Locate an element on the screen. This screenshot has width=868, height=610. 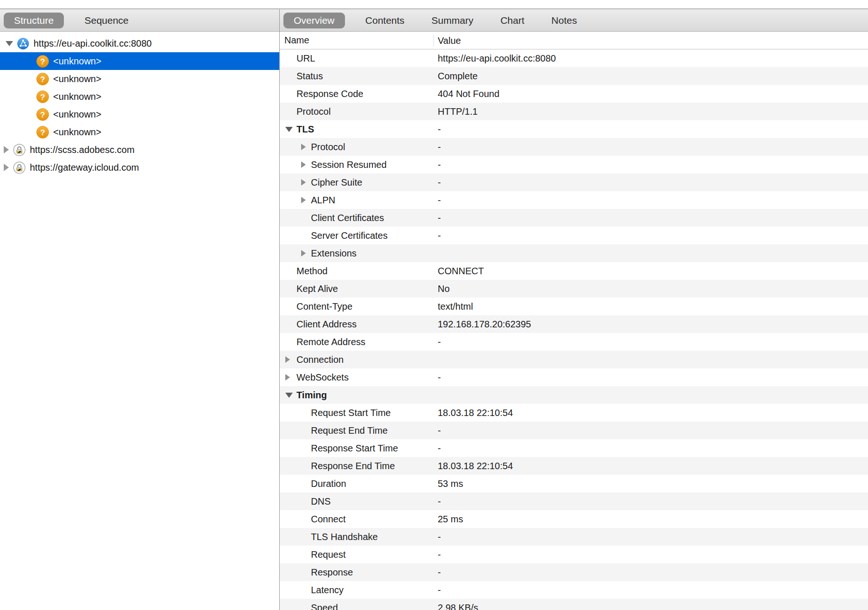
row-name: Protocol is located at coordinates (357, 147).